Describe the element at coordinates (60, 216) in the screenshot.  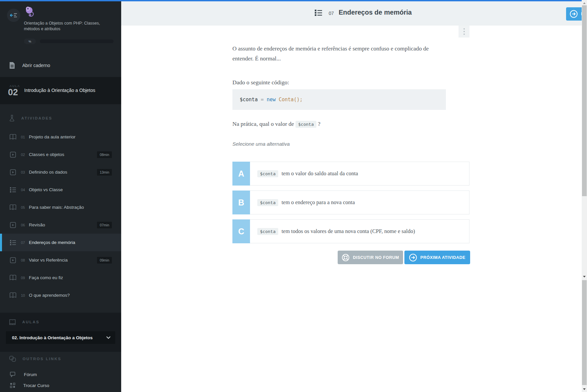
I see `activities-list: 01 Projeto da aula anterior 02 Classes e…` at that location.